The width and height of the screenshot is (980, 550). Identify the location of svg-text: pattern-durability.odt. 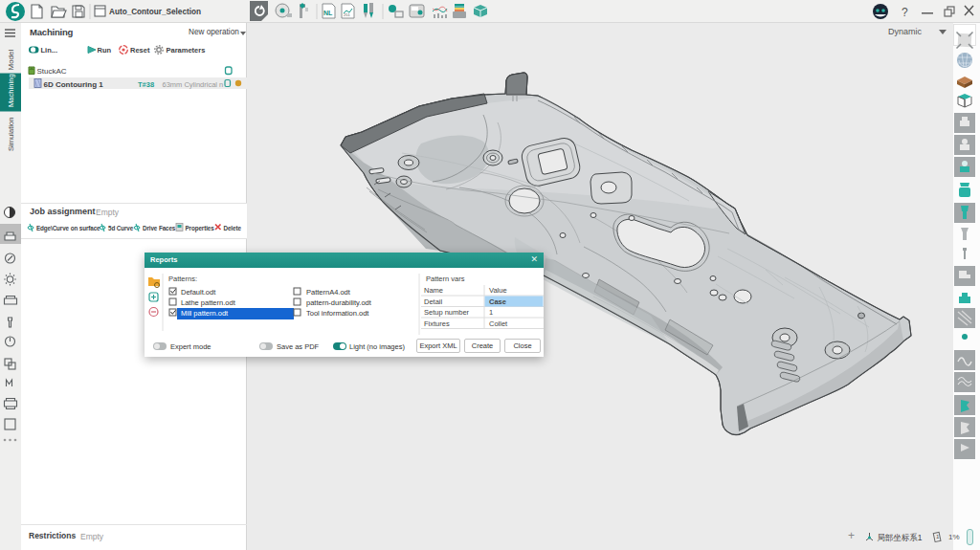
(339, 302).